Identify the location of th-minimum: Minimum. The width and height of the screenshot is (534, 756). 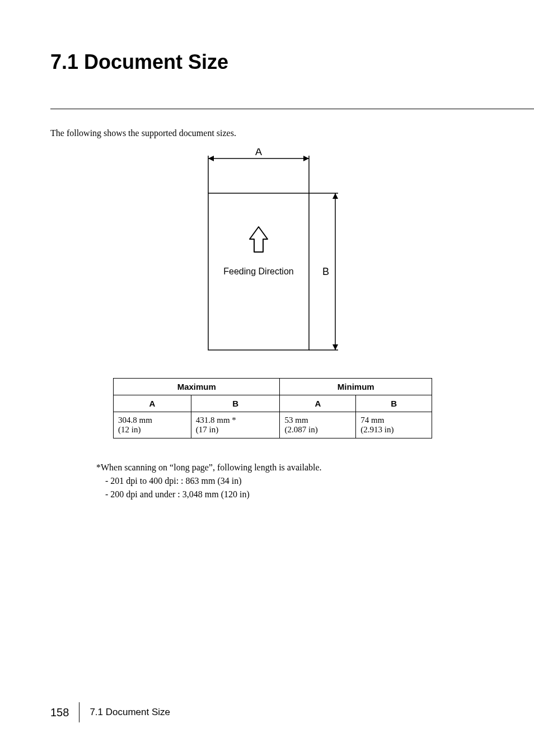
(356, 387).